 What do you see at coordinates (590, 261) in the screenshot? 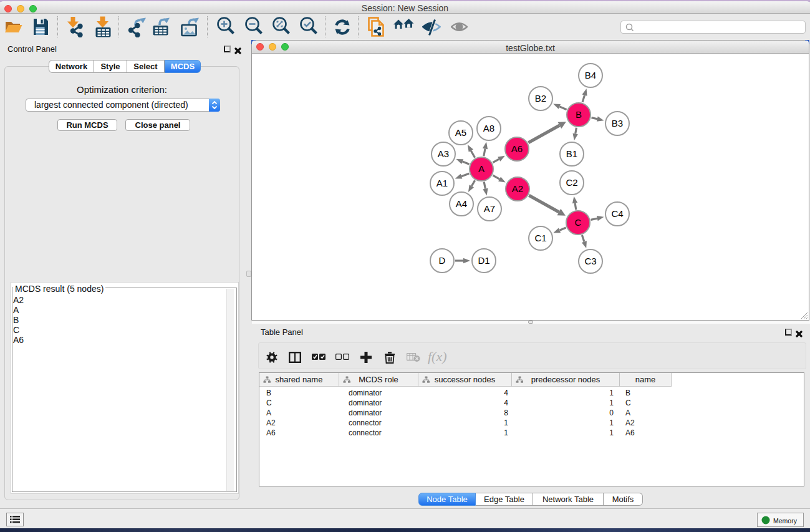
I see `svg-text: C3` at bounding box center [590, 261].